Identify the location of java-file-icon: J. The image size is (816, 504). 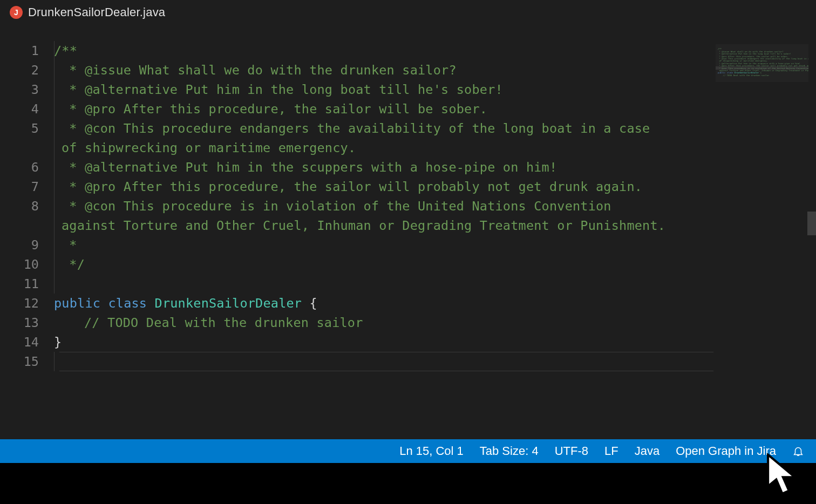
(16, 12).